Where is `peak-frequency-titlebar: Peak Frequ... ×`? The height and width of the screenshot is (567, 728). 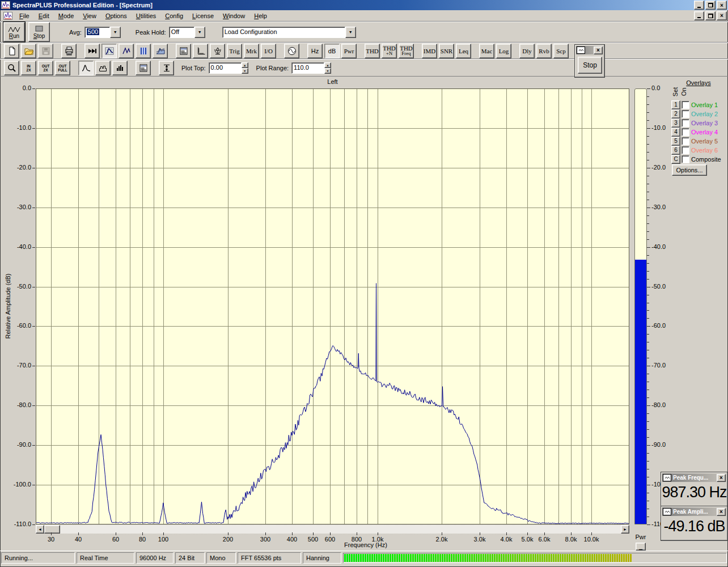
peak-frequency-titlebar: Peak Frequ... × is located at coordinates (694, 477).